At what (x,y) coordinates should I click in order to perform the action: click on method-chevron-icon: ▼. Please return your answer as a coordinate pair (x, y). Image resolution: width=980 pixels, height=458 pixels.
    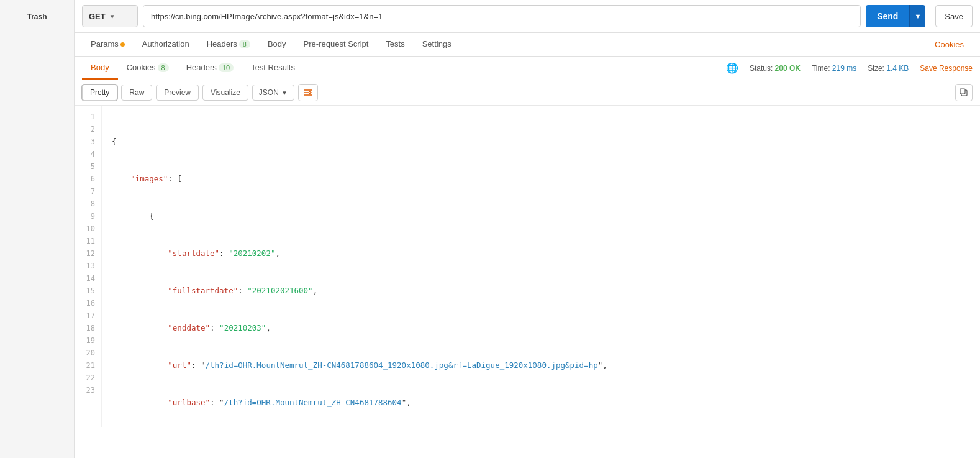
    Looking at the image, I should click on (112, 16).